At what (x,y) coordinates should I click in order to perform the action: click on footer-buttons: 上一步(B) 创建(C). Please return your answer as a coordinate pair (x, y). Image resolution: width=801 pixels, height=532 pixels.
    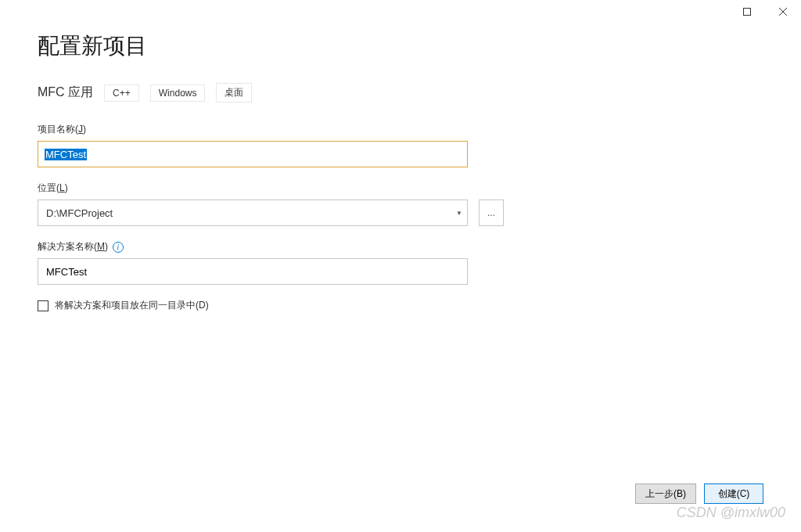
    Looking at the image, I should click on (699, 494).